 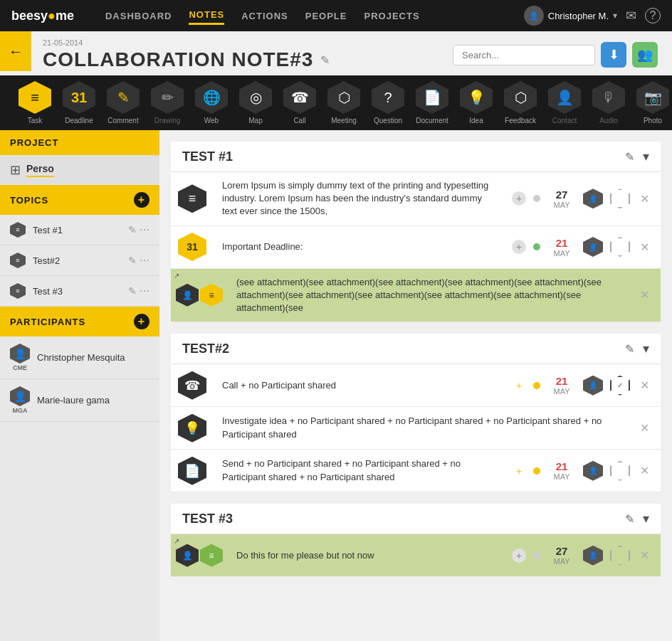 I want to click on note-text: Lorem Ipsum is simply dummy text of the …, so click(x=359, y=199).